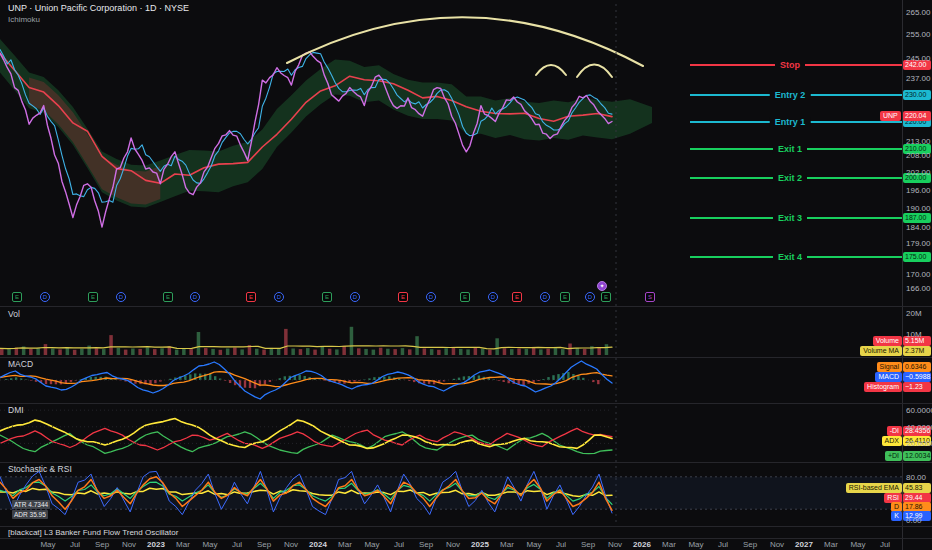 This screenshot has height=550, width=932. What do you see at coordinates (918, 190) in the screenshot?
I see `price-tick: 196.00` at bounding box center [918, 190].